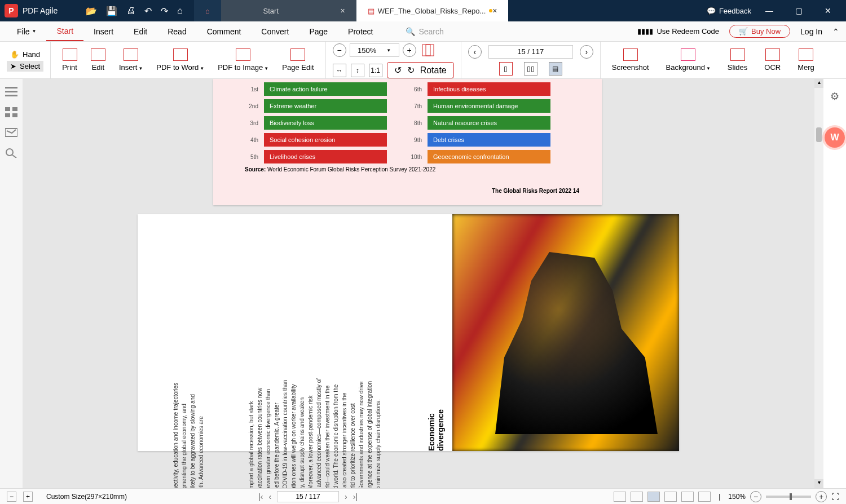 The width and height of the screenshot is (846, 504). I want to click on more-menu-button: ⌃, so click(836, 32).